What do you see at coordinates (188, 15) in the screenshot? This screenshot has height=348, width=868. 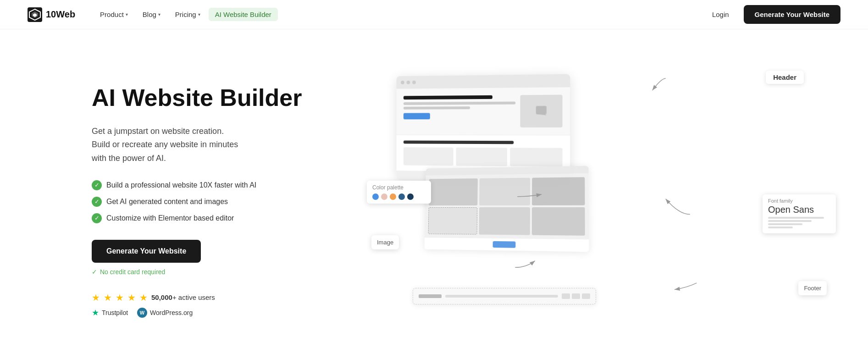 I see `nav-pricing: Pricing ▾` at bounding box center [188, 15].